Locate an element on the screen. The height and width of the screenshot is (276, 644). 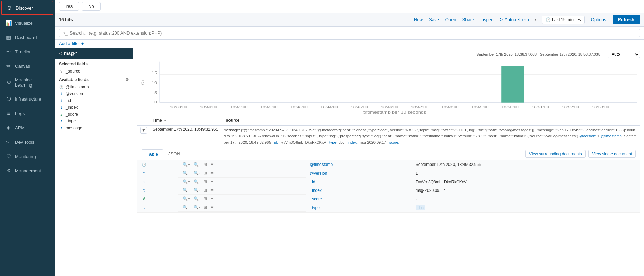
time-range-pill: 🕐 Last 15 minutes is located at coordinates (563, 20).